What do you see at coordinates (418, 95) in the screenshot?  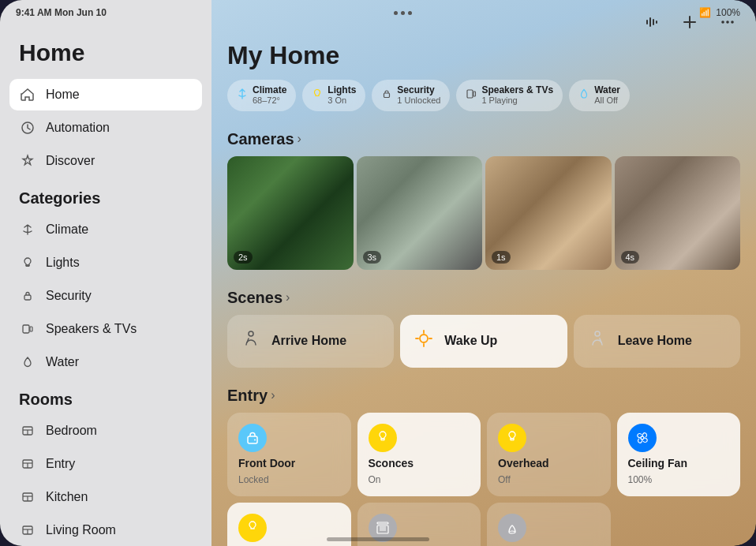 I see `chip-text-security: Security 1 Unlocked` at bounding box center [418, 95].